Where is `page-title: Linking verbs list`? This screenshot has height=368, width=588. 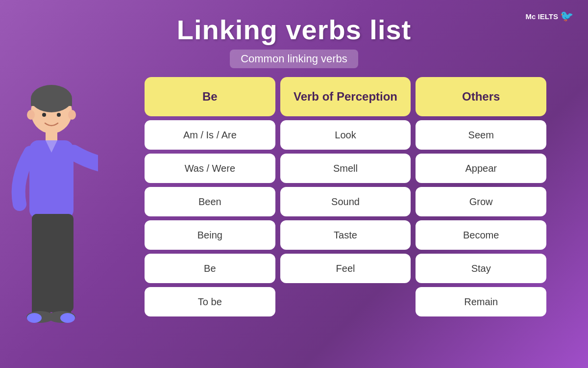 page-title: Linking verbs list is located at coordinates (294, 29).